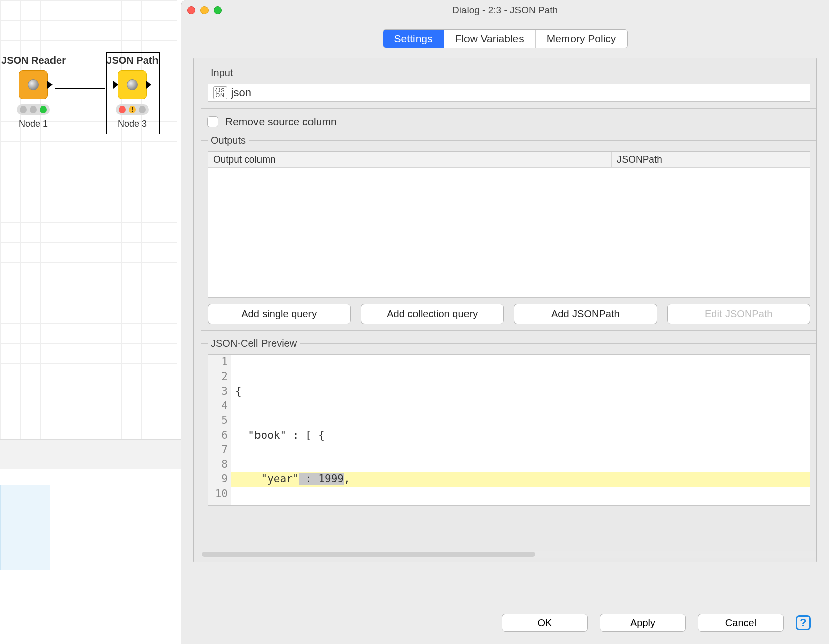  Describe the element at coordinates (34, 124) in the screenshot. I see `node-caption: Node 1` at that location.